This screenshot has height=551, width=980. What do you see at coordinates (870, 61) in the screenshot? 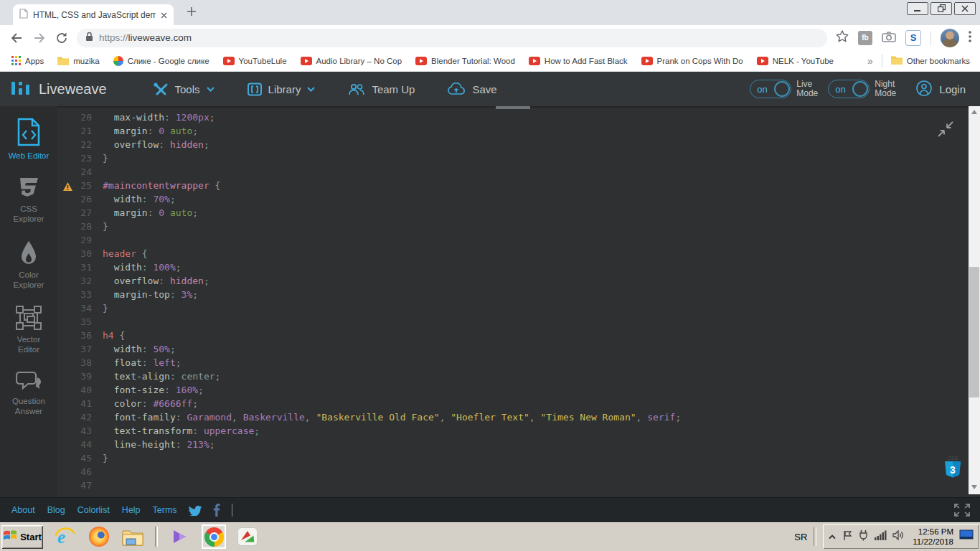
I see `bookmarks-overflow-chevron: »` at bounding box center [870, 61].